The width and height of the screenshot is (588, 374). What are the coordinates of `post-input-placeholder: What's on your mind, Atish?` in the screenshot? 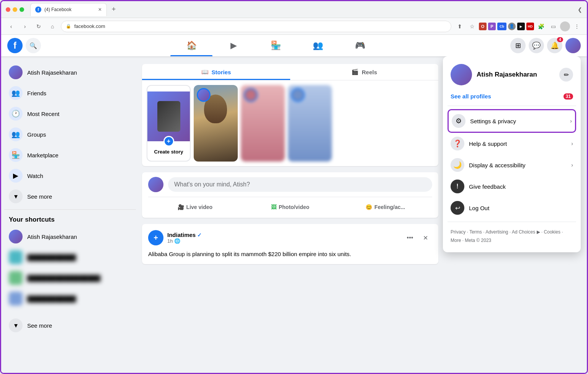 It's located at (212, 185).